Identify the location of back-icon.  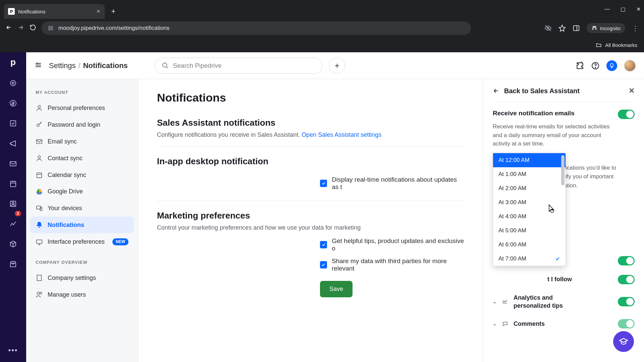
(9, 28).